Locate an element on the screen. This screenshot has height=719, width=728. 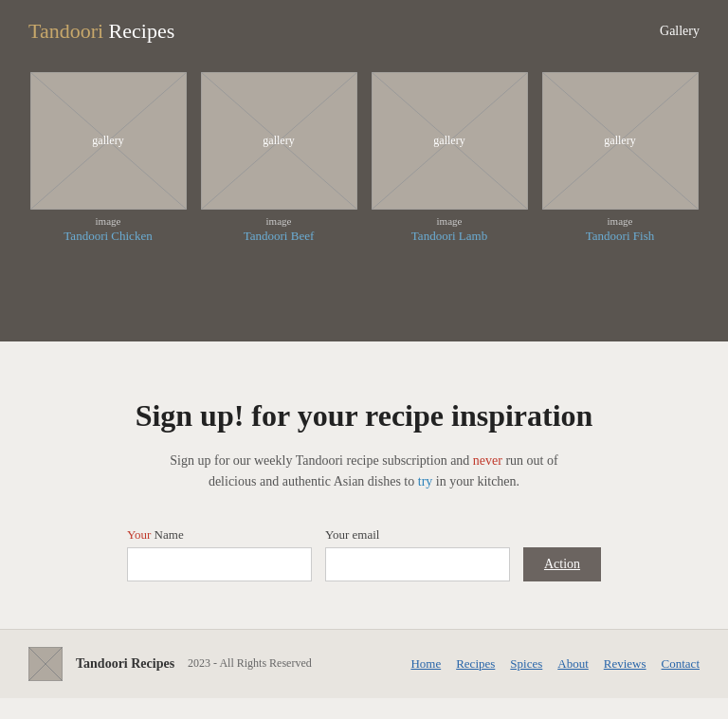
site-title-accent: Tandoori is located at coordinates (66, 30).